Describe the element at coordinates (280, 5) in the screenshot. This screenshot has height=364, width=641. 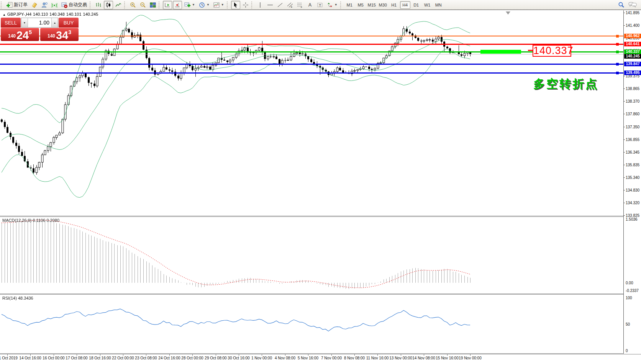
I see `trendline-button` at that location.